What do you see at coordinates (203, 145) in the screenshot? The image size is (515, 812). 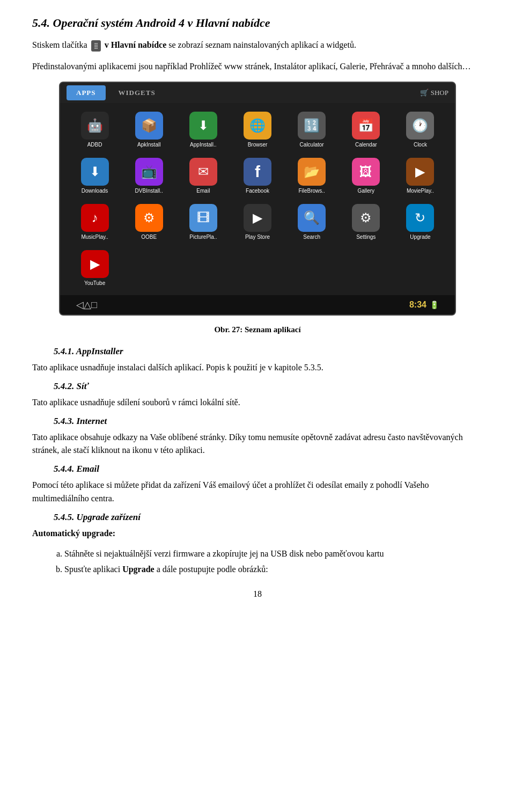 I see `appinstall-label: AppInstall..` at bounding box center [203, 145].